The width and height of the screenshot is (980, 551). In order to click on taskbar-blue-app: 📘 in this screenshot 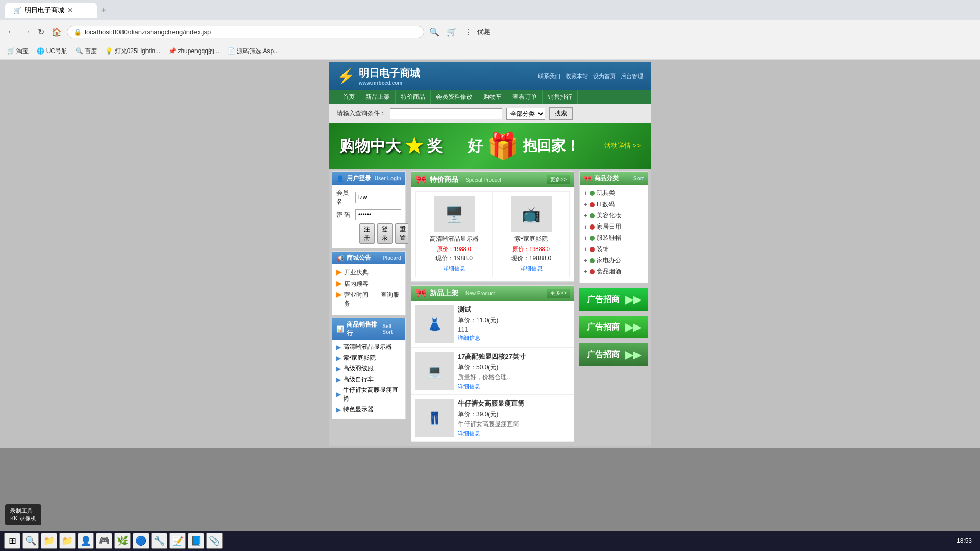, I will do `click(196, 541)`.